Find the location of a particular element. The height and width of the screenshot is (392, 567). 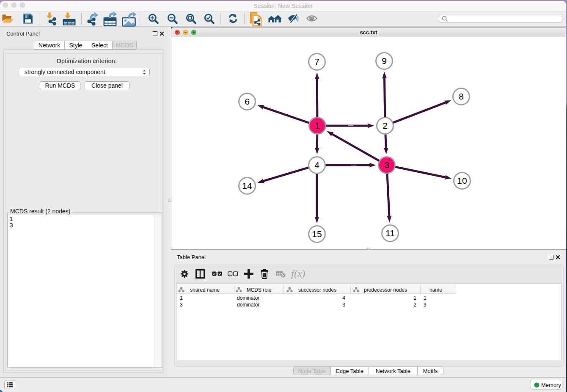

svg-text: 7 is located at coordinates (317, 62).